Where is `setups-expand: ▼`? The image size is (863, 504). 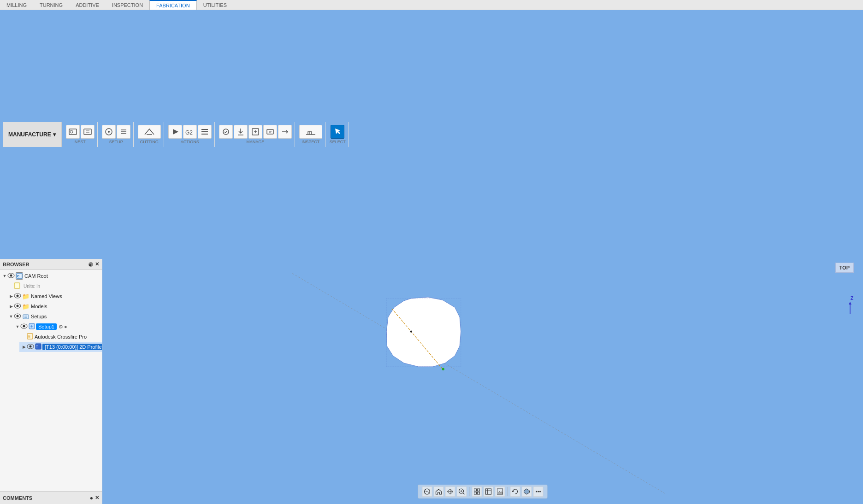
setups-expand: ▼ is located at coordinates (11, 316).